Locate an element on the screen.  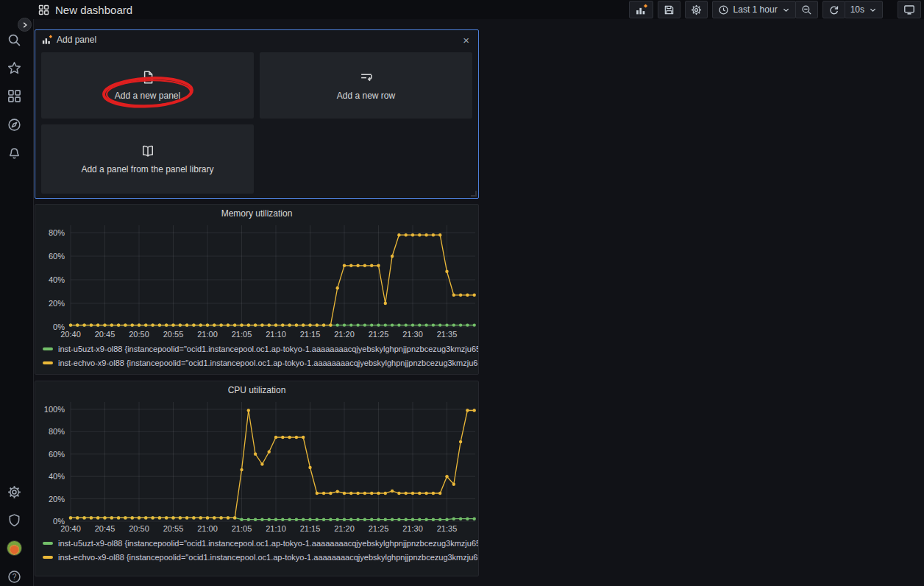
sidebar-item-configuration is located at coordinates (14, 492).